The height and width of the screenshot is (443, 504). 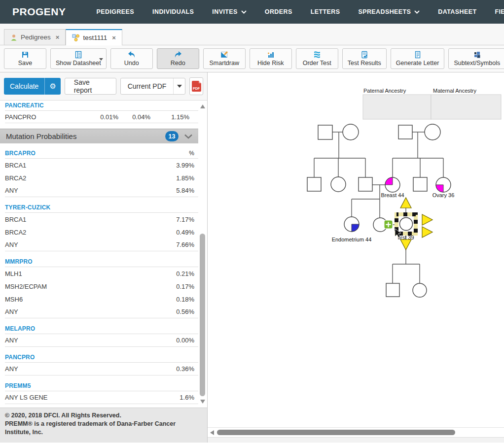 I want to click on table-row: PANCPRO 0.01% 0.04% 1.15%, so click(x=102, y=117).